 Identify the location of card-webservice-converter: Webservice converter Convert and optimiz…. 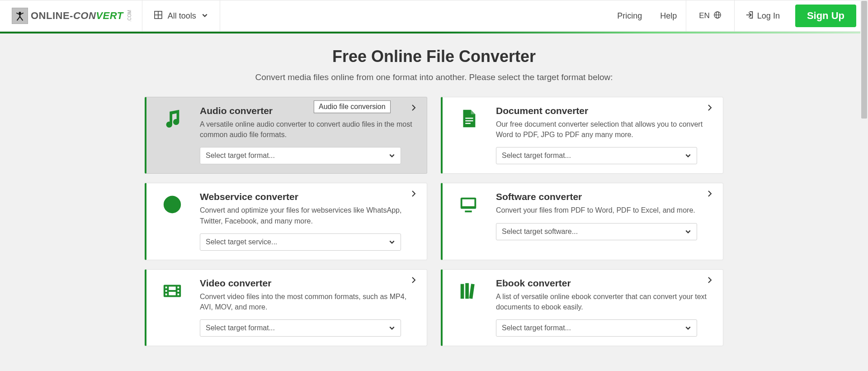
(286, 221).